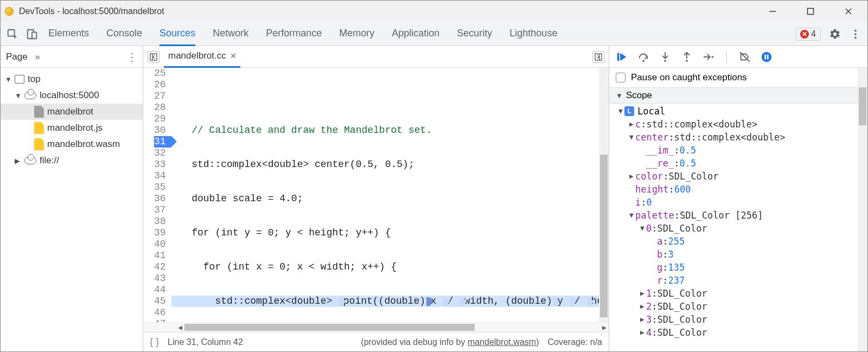 This screenshot has height=352, width=868. I want to click on var-palette-0-g: g135, so click(738, 267).